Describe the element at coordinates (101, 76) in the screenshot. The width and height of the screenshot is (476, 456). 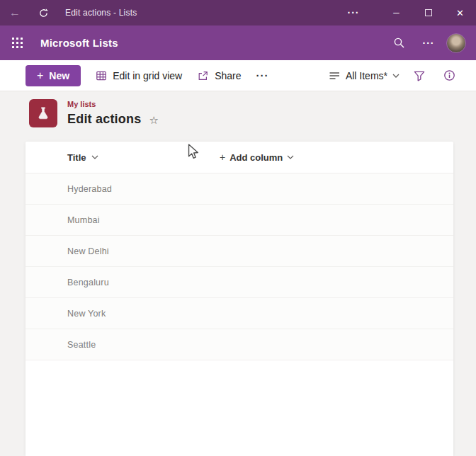
I see `grid-icon` at that location.